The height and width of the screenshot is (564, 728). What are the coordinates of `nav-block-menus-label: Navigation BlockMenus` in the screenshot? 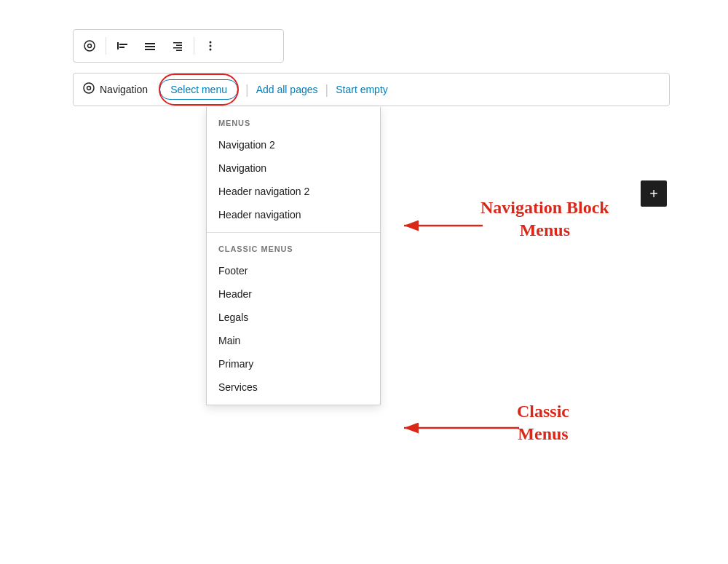 It's located at (545, 219).